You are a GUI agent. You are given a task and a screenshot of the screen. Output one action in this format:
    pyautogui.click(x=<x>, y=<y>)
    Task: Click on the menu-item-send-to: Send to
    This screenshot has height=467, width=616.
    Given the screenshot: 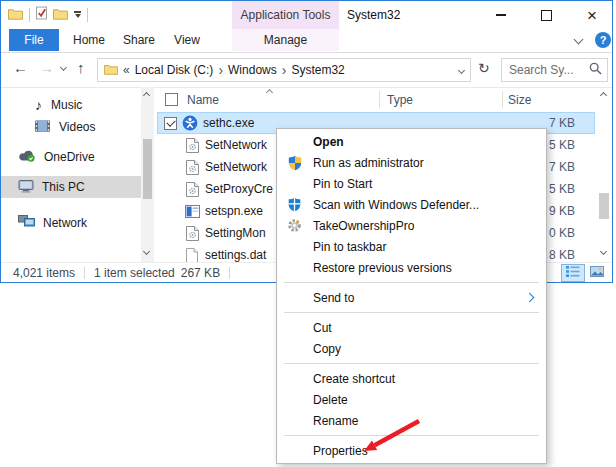 What is the action you would take?
    pyautogui.click(x=412, y=298)
    